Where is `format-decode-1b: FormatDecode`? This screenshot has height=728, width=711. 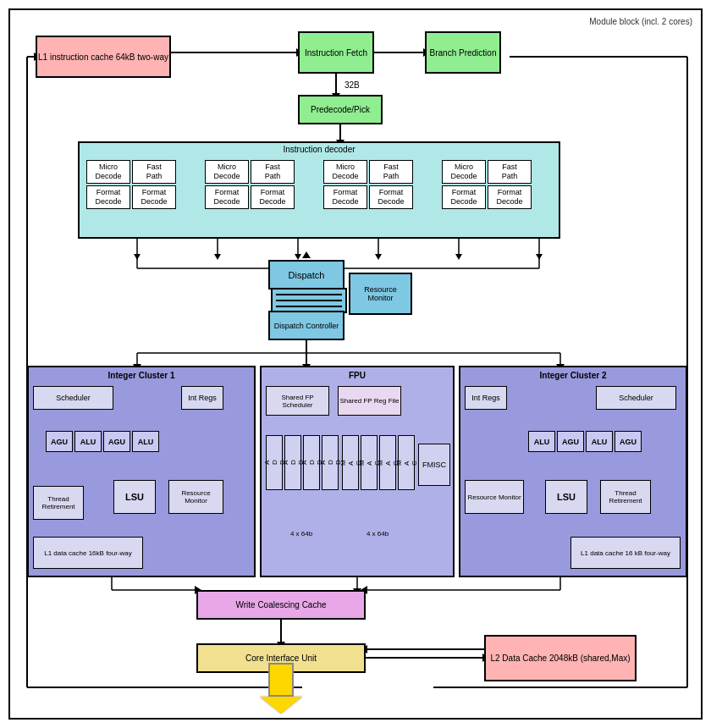
format-decode-1b: FormatDecode is located at coordinates (154, 197).